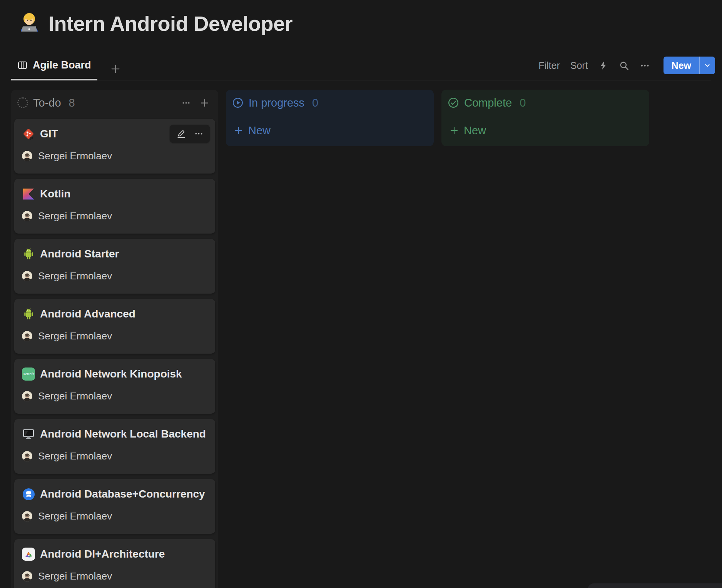 This screenshot has height=588, width=722. I want to click on column-header-todo: To-do8, so click(115, 103).